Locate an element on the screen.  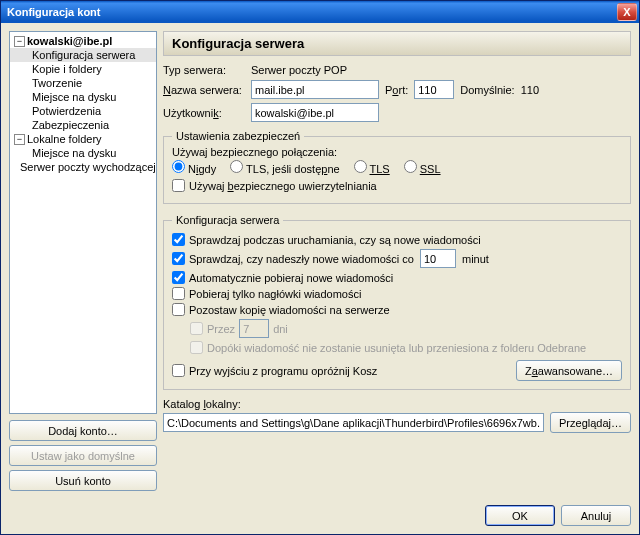
user-row: Użytkownik: is located at coordinates (397, 112).